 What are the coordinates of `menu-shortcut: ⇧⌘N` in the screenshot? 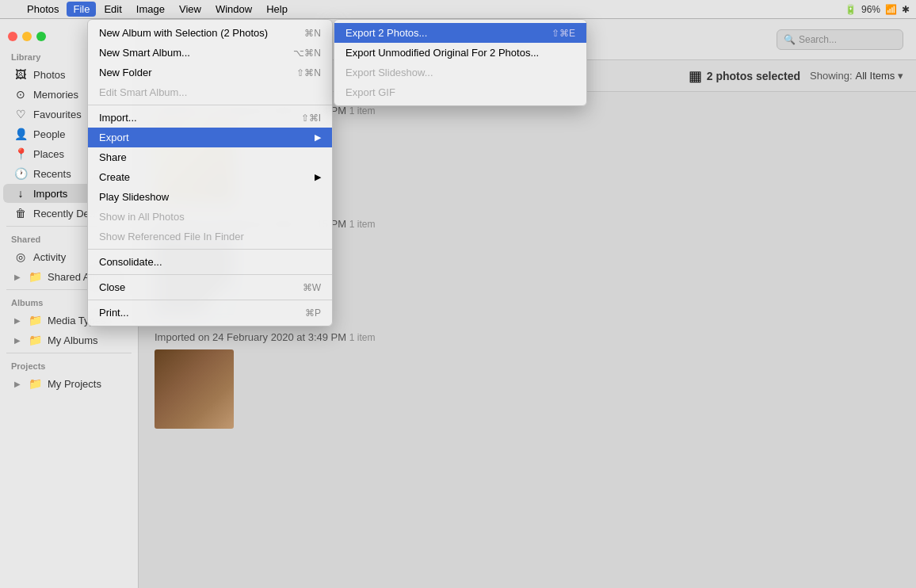 It's located at (309, 73).